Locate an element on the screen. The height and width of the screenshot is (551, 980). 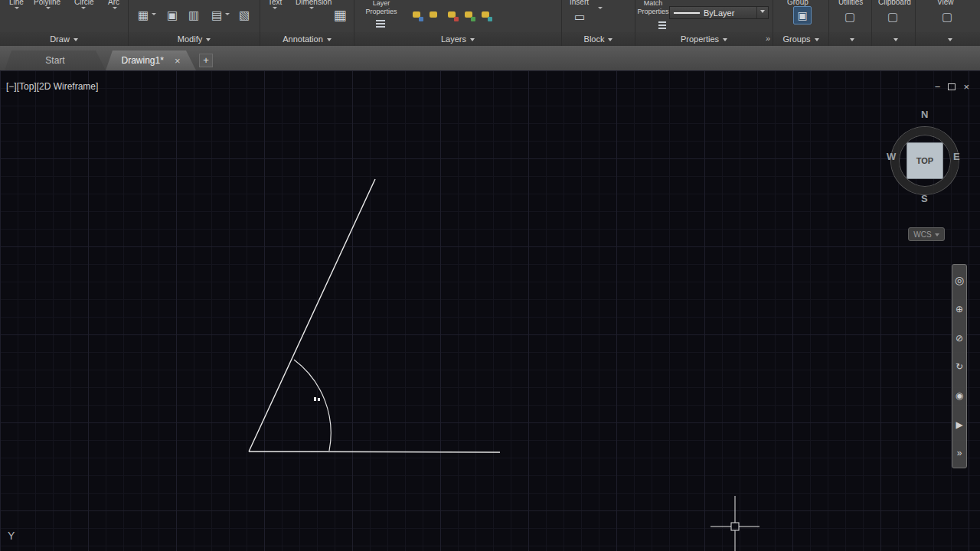
angle-dimension-arc is located at coordinates (312, 406).